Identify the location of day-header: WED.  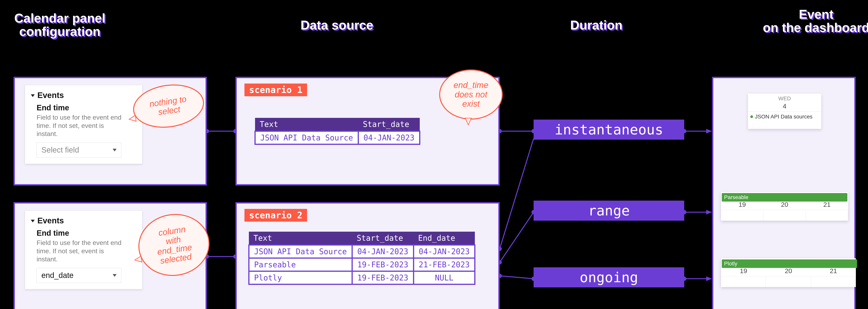
(784, 98).